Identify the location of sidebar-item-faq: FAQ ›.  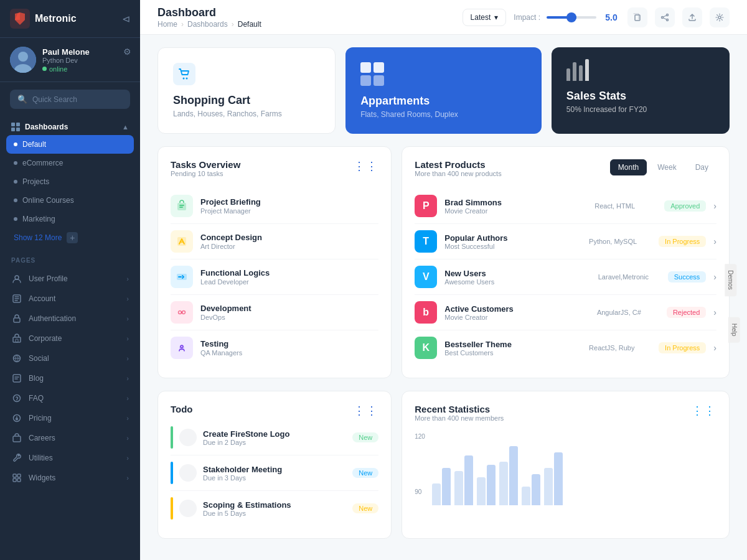
(70, 398).